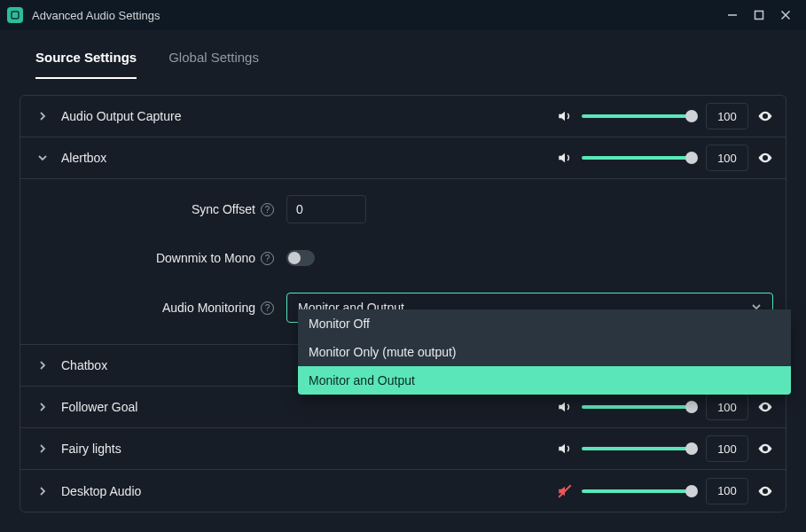 The image size is (806, 532). I want to click on sync-offset-field: Sync Offset ? 0, so click(403, 209).